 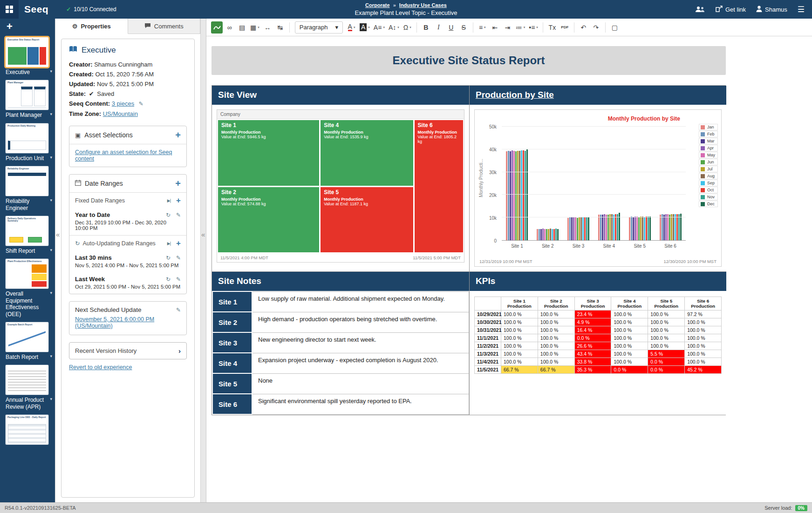 I want to click on legend-item: Jul, so click(x=708, y=169).